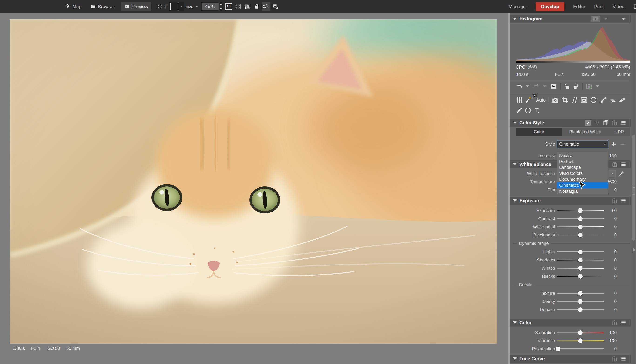  Describe the element at coordinates (580, 349) in the screenshot. I see `slider-track` at that location.